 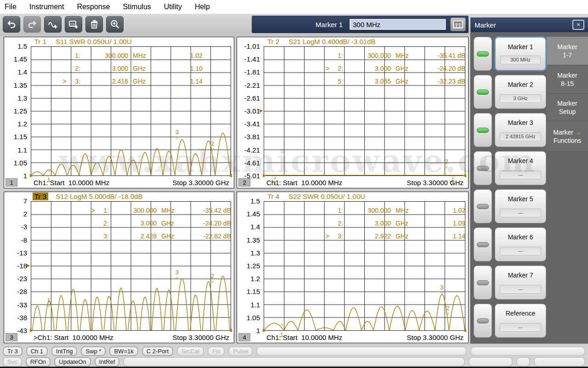 I want to click on tab-marker-1-7: Marker1-7, so click(x=567, y=51).